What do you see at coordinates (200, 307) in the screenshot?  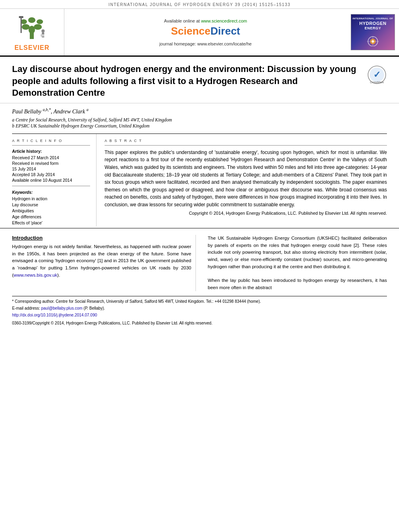 I see `footnote-section: * Corresponding author. Centre for Socia…` at bounding box center [200, 307].